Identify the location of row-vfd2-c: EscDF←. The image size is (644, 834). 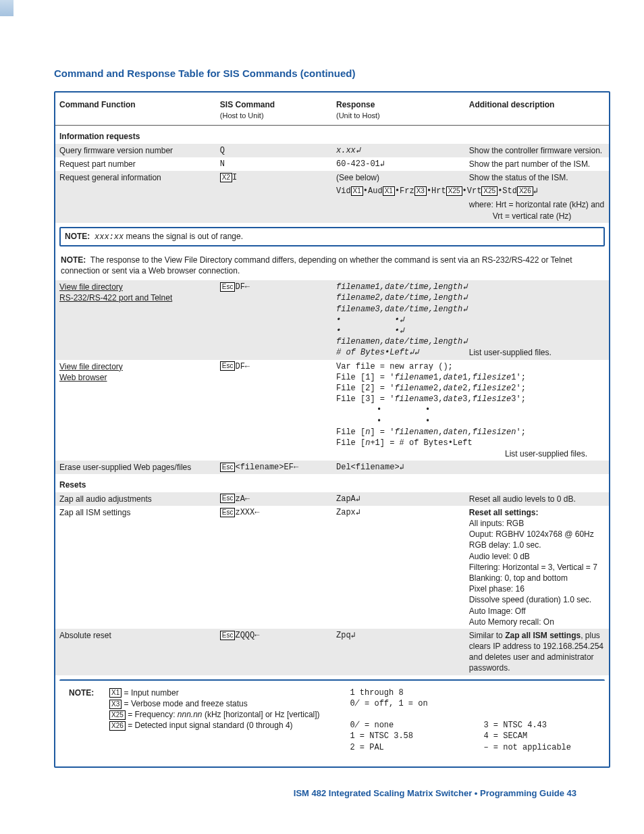
(274, 411).